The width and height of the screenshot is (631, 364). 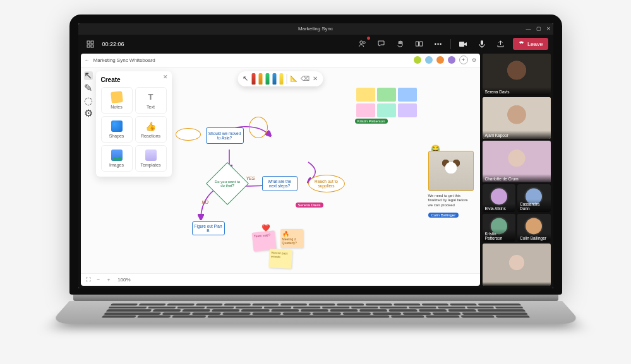 What do you see at coordinates (316, 326) in the screenshot?
I see `laptop-base` at bounding box center [316, 326].